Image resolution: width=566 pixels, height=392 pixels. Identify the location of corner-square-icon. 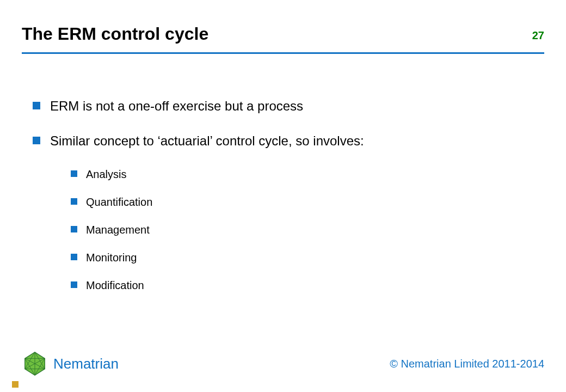
(15, 384).